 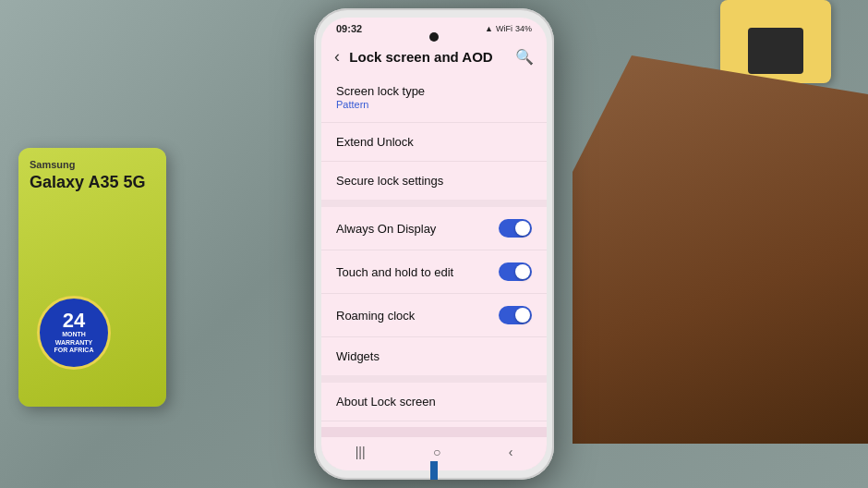 What do you see at coordinates (434, 229) in the screenshot?
I see `setting-always-on-display: Always On Display` at bounding box center [434, 229].